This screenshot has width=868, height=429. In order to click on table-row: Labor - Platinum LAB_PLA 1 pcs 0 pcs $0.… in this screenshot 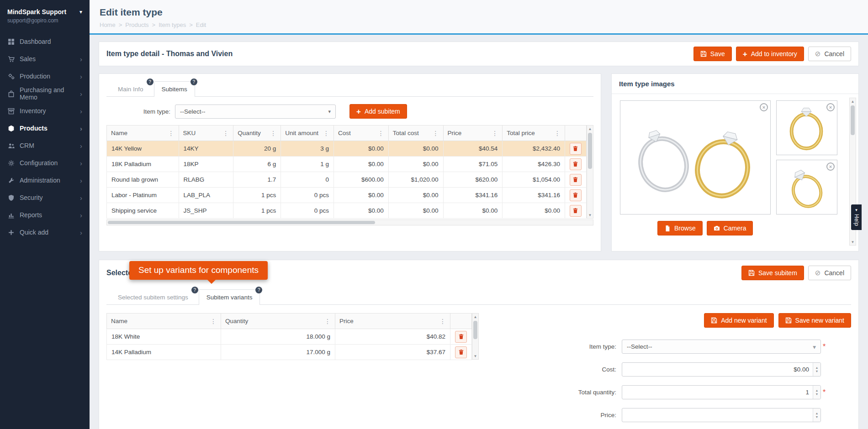, I will do `click(347, 195)`.